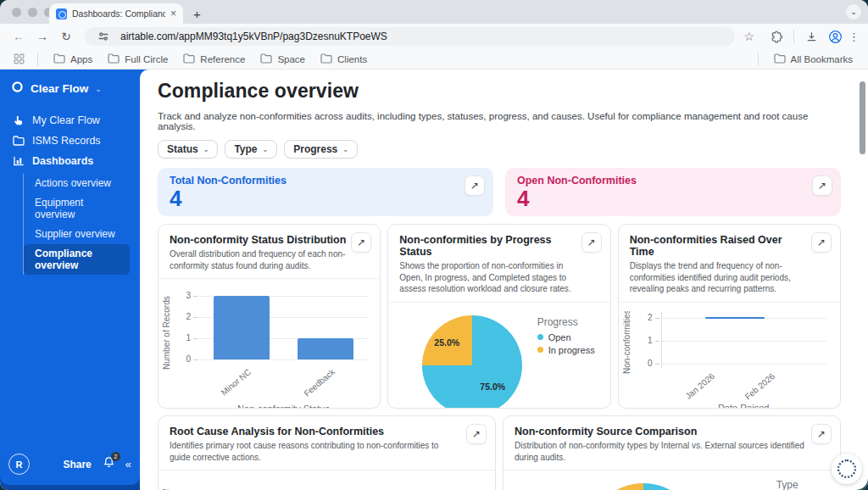 The width and height of the screenshot is (868, 490). What do you see at coordinates (32, 12) in the screenshot?
I see `traffic-lights` at bounding box center [32, 12].